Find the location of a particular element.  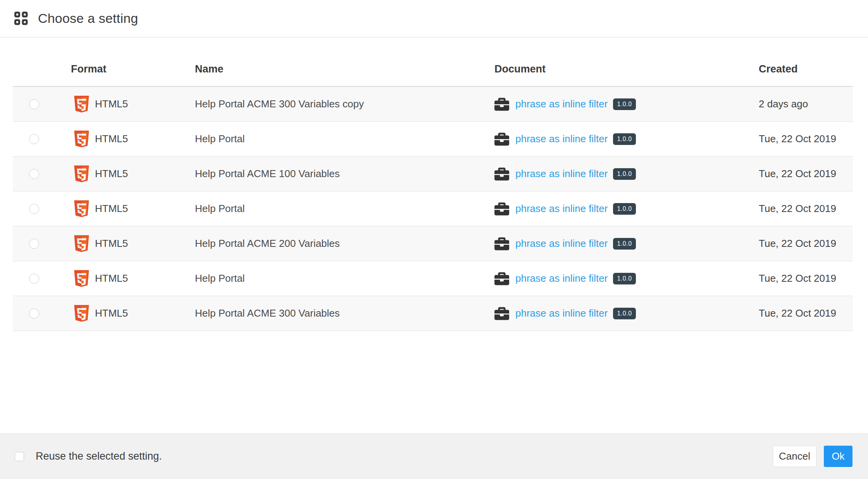

table-row: HTML5 Help Portal ACME 300 Variables phr… is located at coordinates (433, 314).